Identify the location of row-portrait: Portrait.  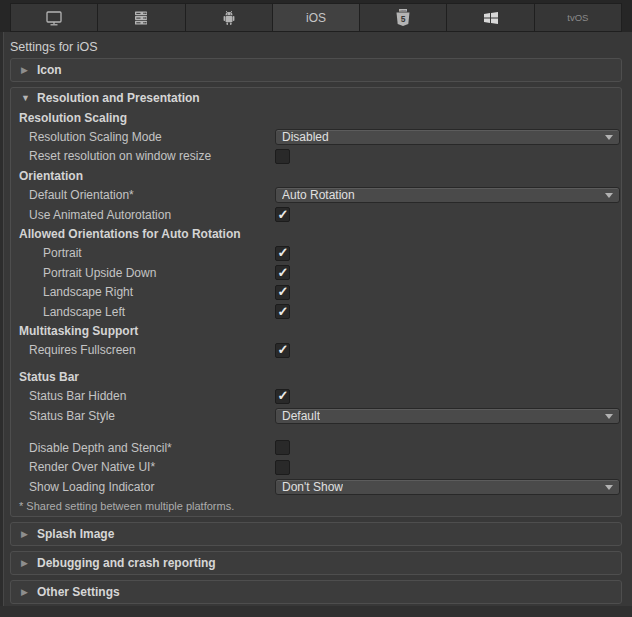
(316, 254).